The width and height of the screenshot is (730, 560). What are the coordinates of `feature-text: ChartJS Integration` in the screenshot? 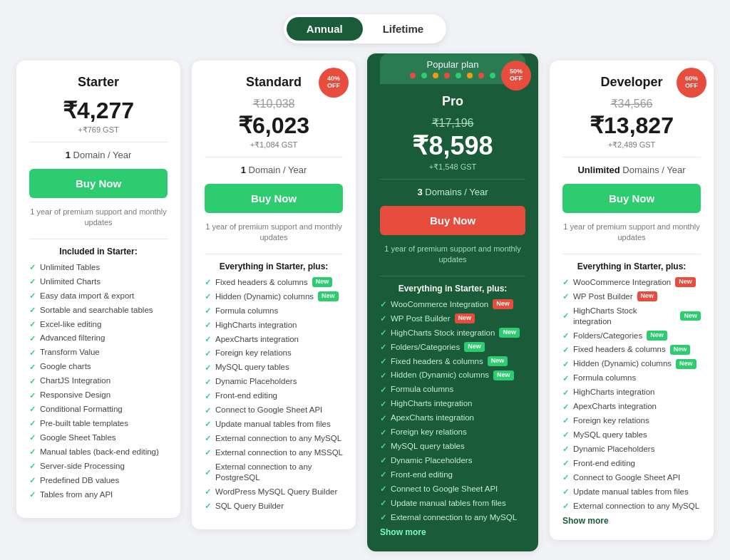 It's located at (76, 380).